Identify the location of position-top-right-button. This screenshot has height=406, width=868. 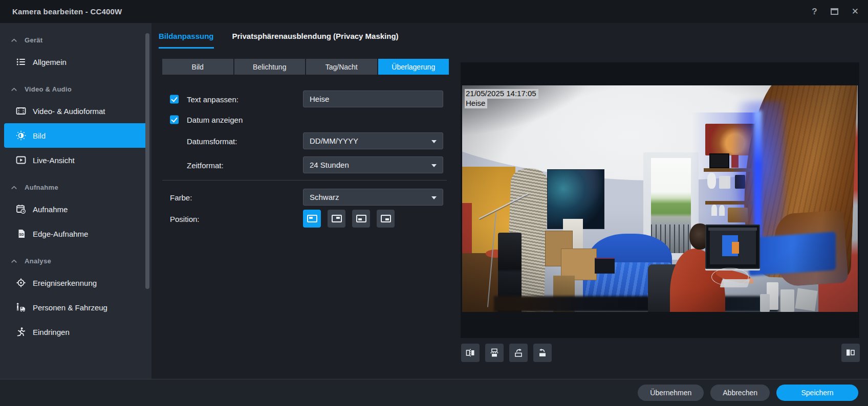
(337, 219).